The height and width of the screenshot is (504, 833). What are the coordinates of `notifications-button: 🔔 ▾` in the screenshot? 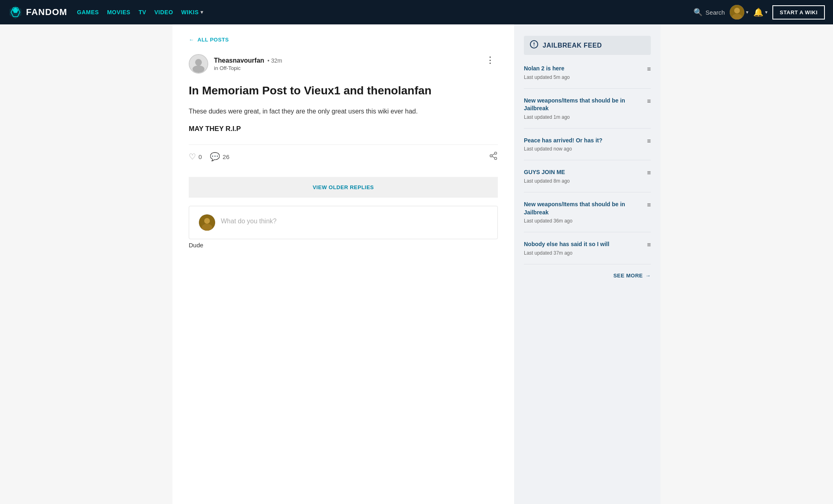 It's located at (761, 12).